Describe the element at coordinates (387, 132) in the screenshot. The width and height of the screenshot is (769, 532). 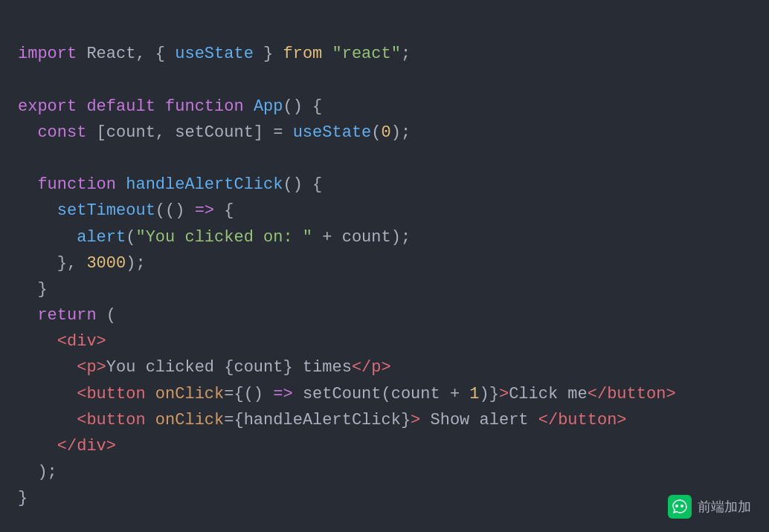
I see `num-0: 0` at that location.